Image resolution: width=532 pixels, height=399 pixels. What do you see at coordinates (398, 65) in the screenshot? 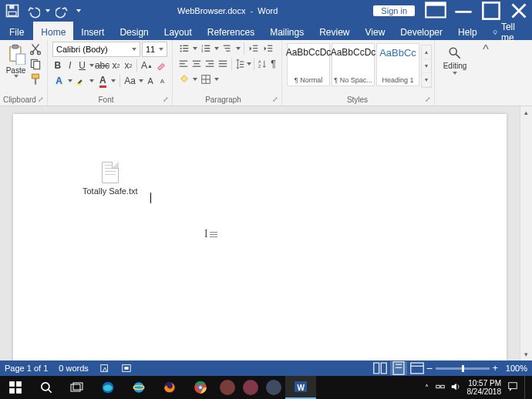
I see `style-heading1: AaBbCc Heading 1` at bounding box center [398, 65].